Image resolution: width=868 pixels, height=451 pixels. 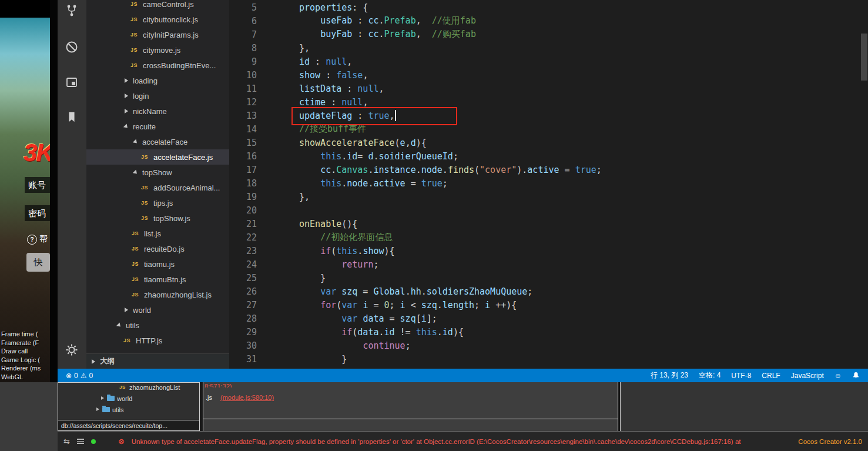 I want to click on feedback-smiley-icon: ☺, so click(x=838, y=376).